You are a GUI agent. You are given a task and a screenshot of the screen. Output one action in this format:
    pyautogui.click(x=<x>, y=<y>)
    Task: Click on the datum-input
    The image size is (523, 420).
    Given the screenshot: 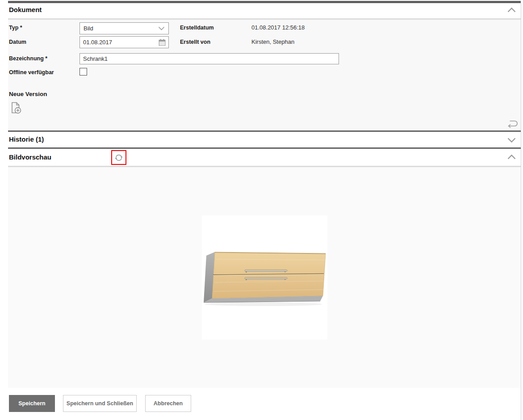 What is the action you would take?
    pyautogui.click(x=117, y=42)
    